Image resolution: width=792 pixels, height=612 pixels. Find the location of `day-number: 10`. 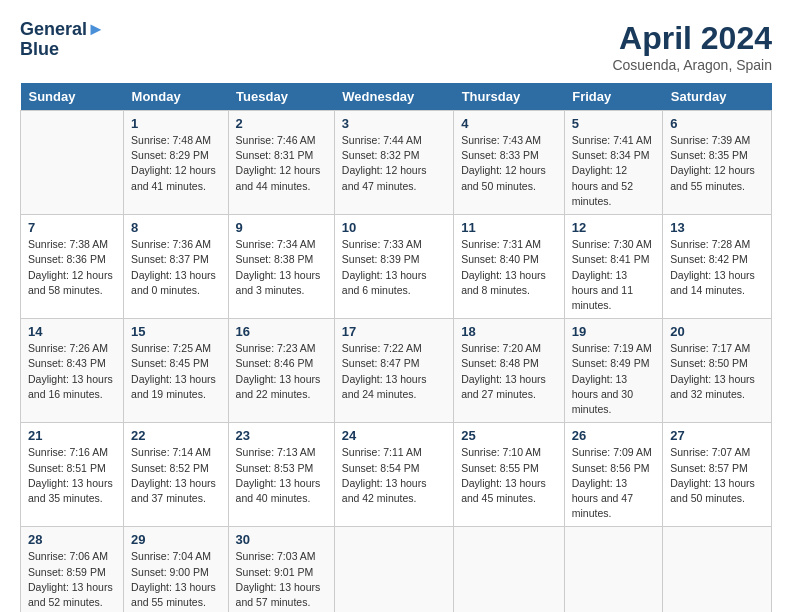

day-number: 10 is located at coordinates (394, 228).